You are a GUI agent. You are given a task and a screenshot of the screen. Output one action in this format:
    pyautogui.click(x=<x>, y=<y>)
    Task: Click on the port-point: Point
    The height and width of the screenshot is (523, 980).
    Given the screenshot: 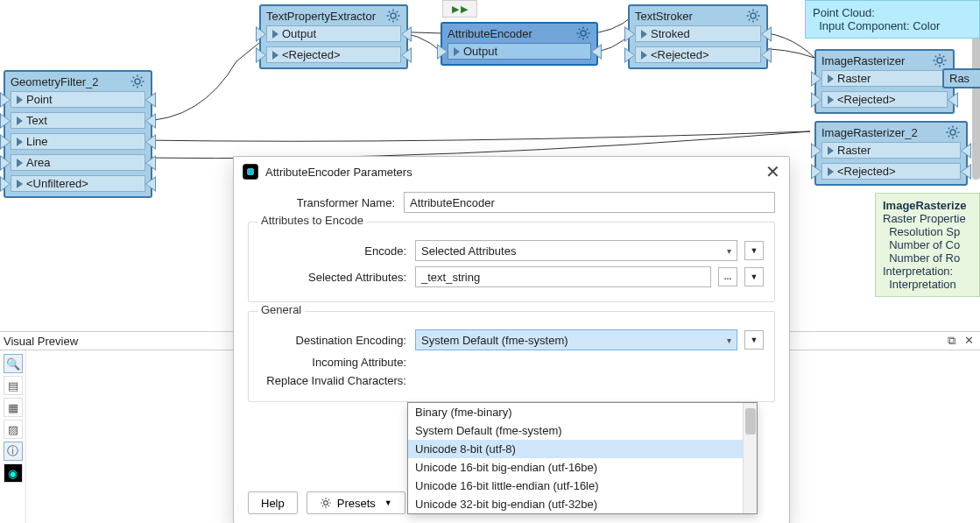 What is the action you would take?
    pyautogui.click(x=78, y=100)
    